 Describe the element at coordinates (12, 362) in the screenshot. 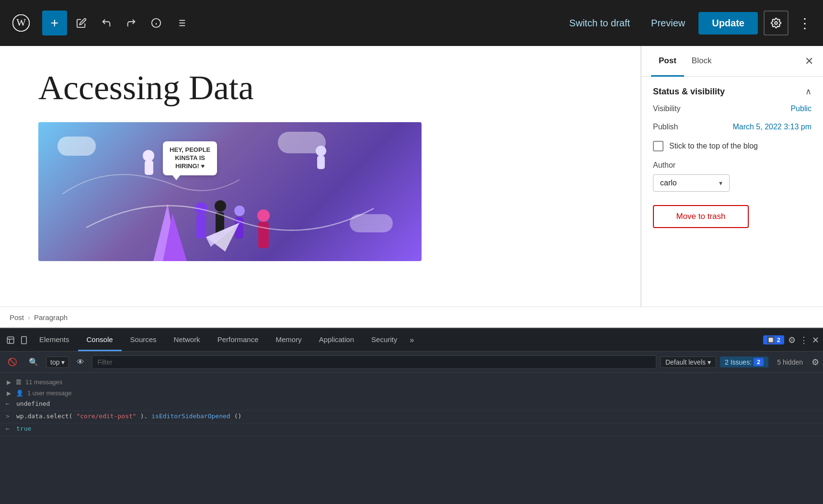

I see `devtools-clear-button: 🚫` at that location.